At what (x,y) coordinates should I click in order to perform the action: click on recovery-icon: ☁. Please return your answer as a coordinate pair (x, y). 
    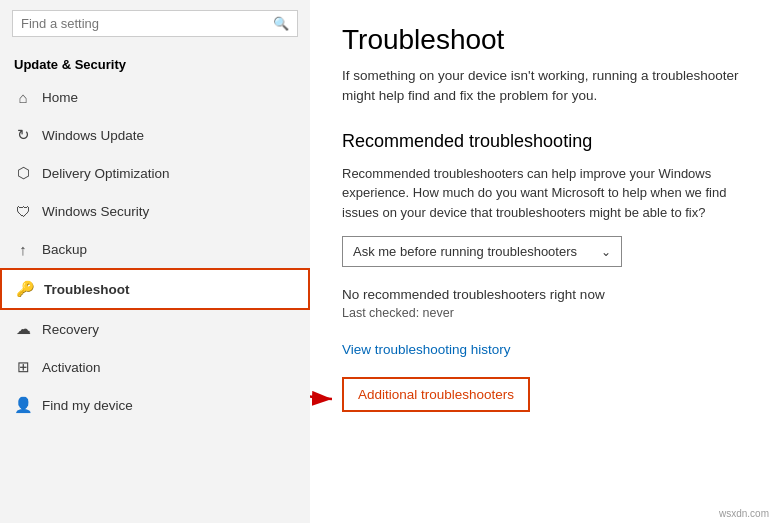
    Looking at the image, I should click on (23, 329).